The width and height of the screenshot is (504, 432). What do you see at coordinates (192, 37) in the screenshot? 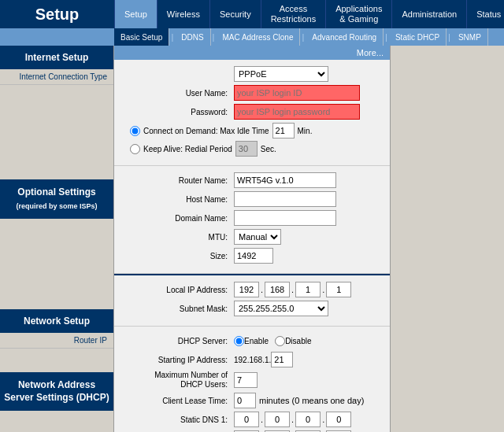
I see `subnav-ddns: DDNS` at bounding box center [192, 37].